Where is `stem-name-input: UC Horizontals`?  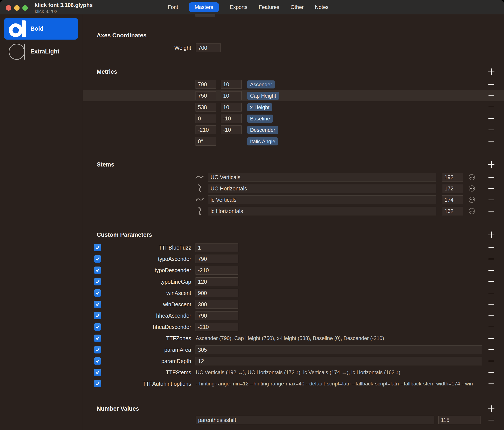 stem-name-input: UC Horizontals is located at coordinates (322, 188).